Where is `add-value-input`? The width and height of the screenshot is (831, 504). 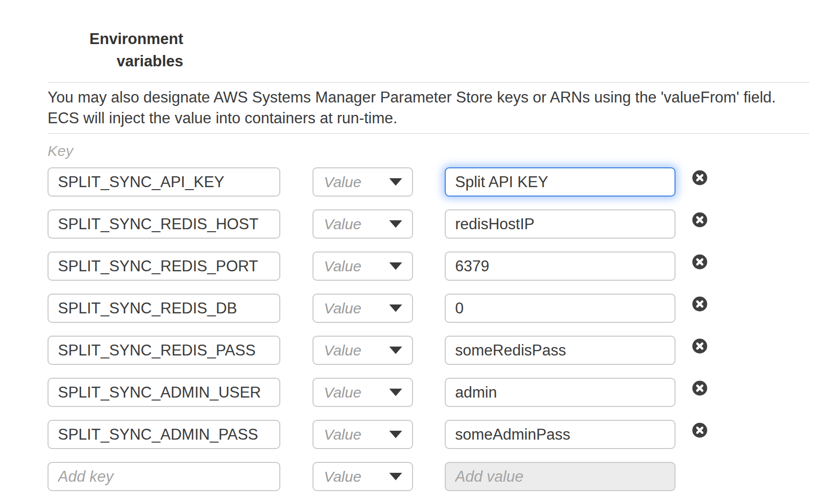
add-value-input is located at coordinates (560, 476).